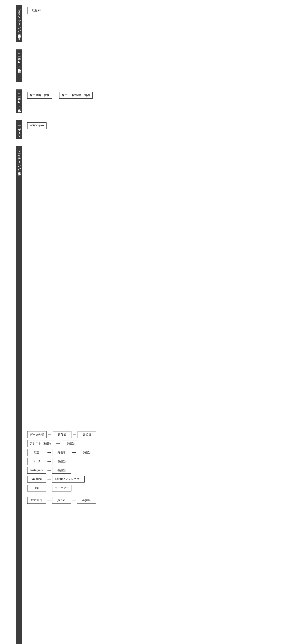 The image size is (290, 644). Describe the element at coordinates (19, 24) in the screenshot. I see `dept-label-branding: ブランディング事業部・広報ＰＲ部` at that location.